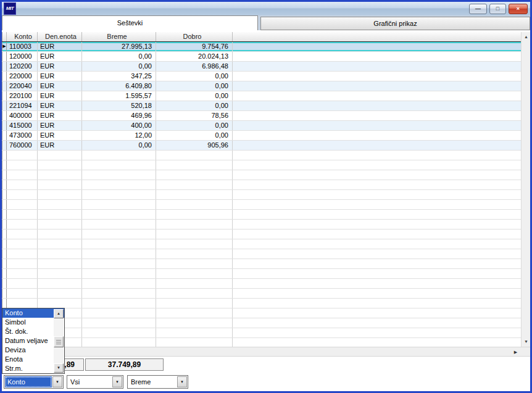 The height and width of the screenshot is (393, 532). I want to click on cell-breme: 12,00, so click(119, 136).